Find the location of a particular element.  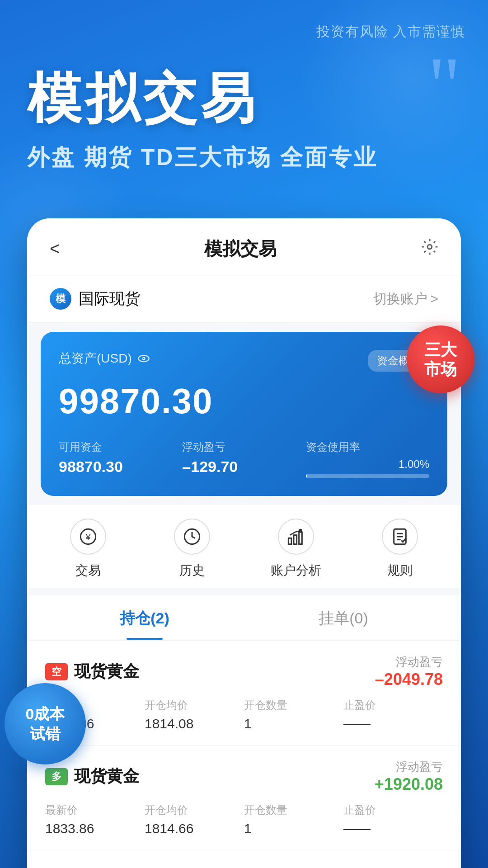

balance-top-row: 总资产(USD) 资金概况 is located at coordinates (244, 361).